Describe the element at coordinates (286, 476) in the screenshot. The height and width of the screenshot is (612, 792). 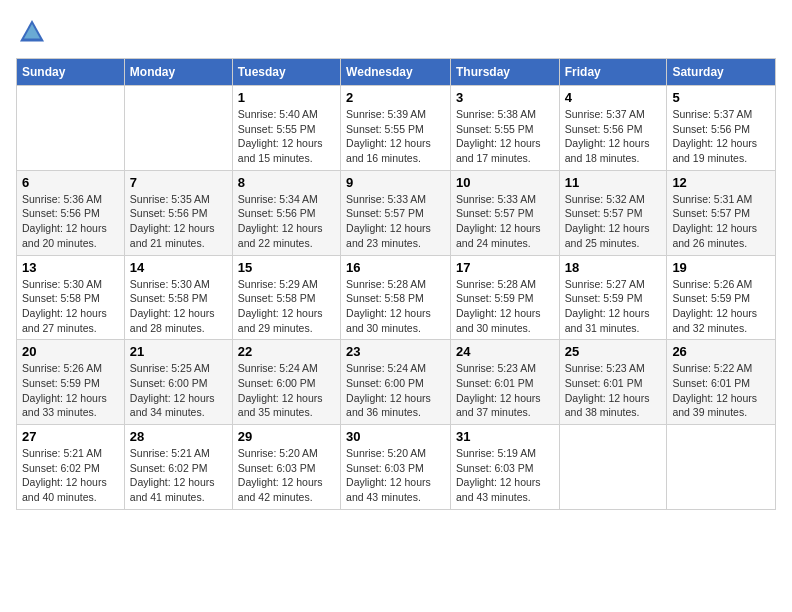
I see `day-info: Sunrise: 5:20 AM Sunset: 6:03 PM Dayligh…` at that location.